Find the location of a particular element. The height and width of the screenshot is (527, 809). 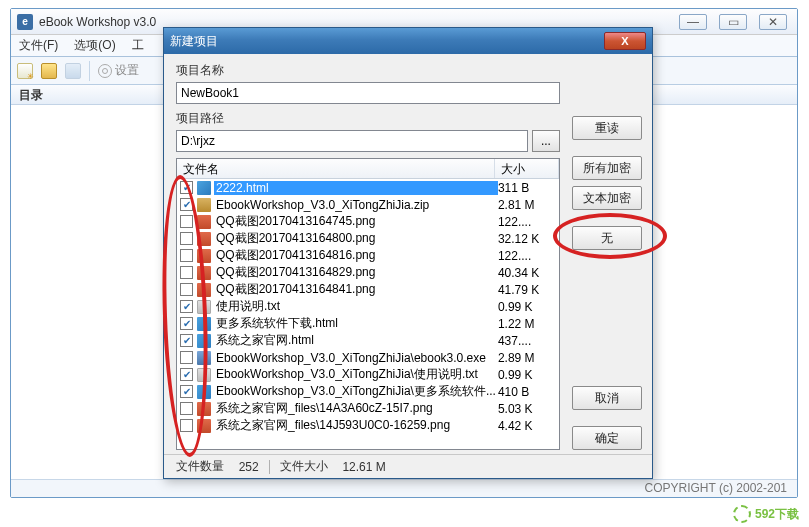

settings-button: 设置 is located at coordinates (118, 70).